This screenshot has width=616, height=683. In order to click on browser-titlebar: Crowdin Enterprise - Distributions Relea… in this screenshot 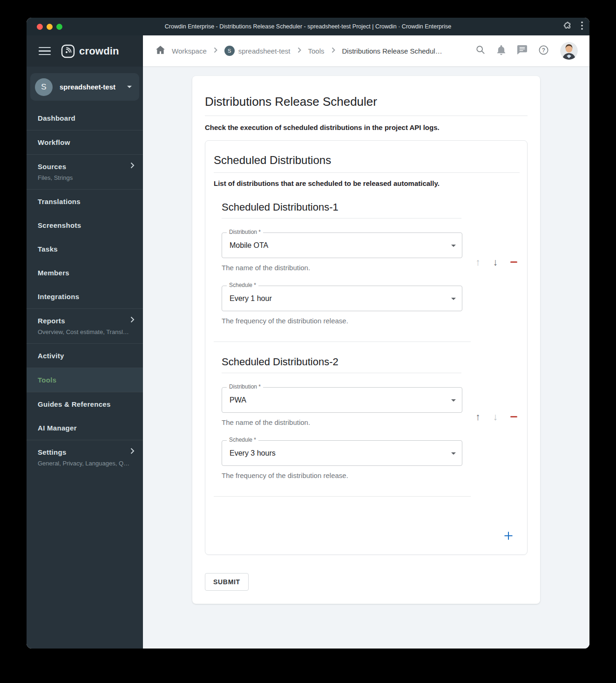, I will do `click(308, 27)`.